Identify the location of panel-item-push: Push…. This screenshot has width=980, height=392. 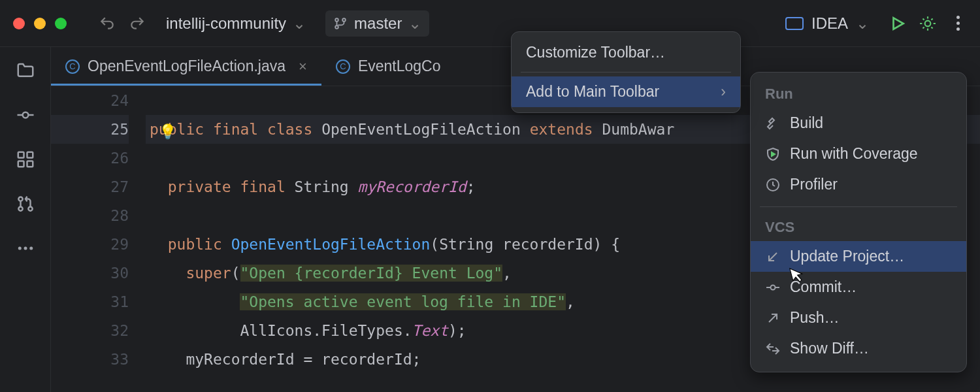
(858, 318).